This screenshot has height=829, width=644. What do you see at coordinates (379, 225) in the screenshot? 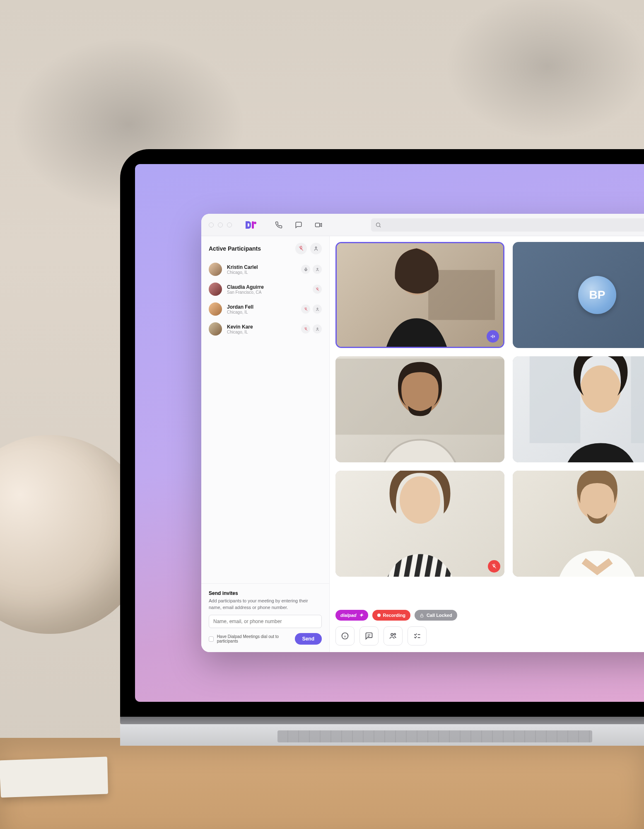
I see `search-icon` at bounding box center [379, 225].